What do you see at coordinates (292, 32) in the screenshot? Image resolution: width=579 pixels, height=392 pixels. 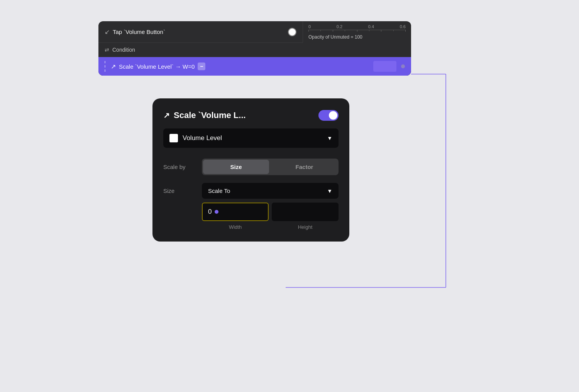 I see `tap-toggle` at bounding box center [292, 32].